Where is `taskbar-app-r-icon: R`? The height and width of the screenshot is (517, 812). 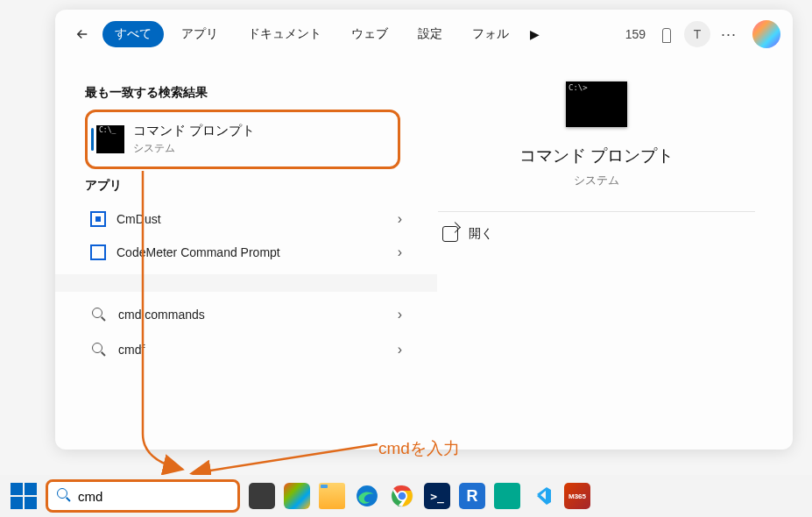
taskbar-app-r-icon: R is located at coordinates (472, 496).